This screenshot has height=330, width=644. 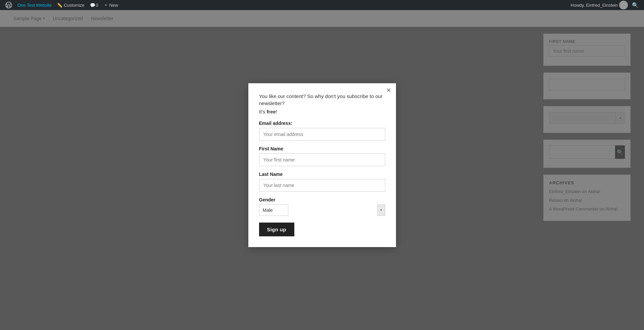 I want to click on sign-up-button: Sign up, so click(x=277, y=230).